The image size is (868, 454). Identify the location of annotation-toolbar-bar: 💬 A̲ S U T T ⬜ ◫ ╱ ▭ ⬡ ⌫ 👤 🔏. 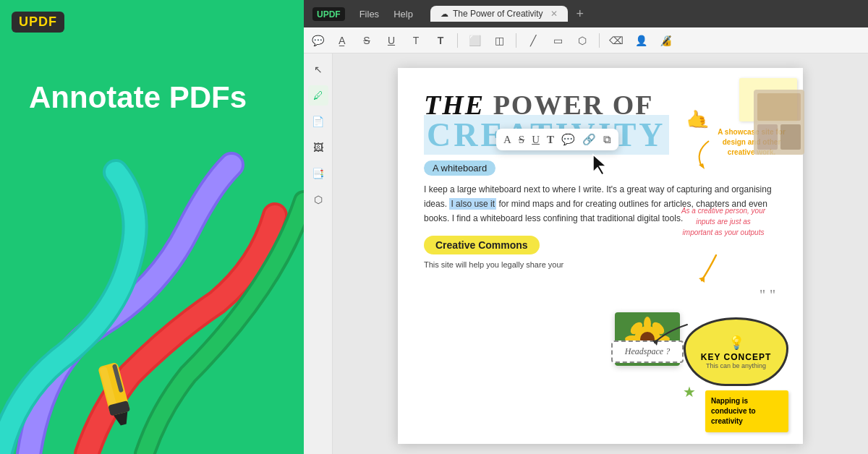
(586, 40).